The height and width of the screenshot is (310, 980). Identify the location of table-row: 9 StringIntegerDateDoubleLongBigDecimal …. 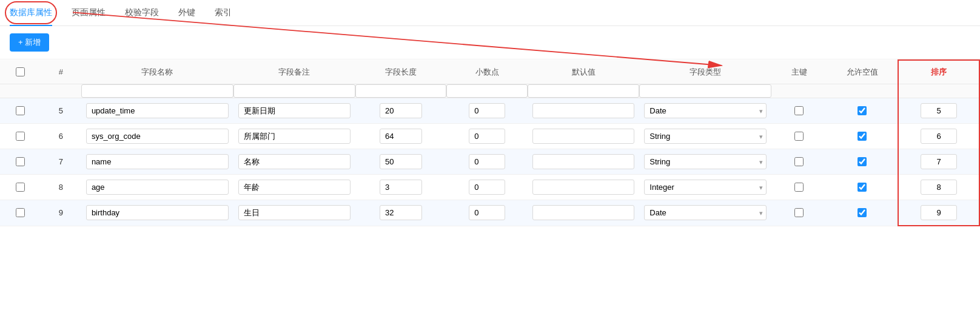
(490, 214).